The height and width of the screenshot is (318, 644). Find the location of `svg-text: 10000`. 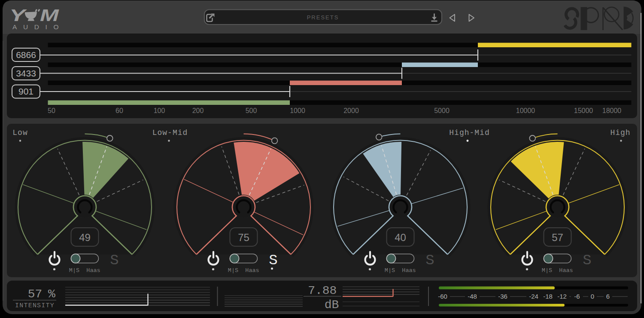

svg-text: 10000 is located at coordinates (526, 111).